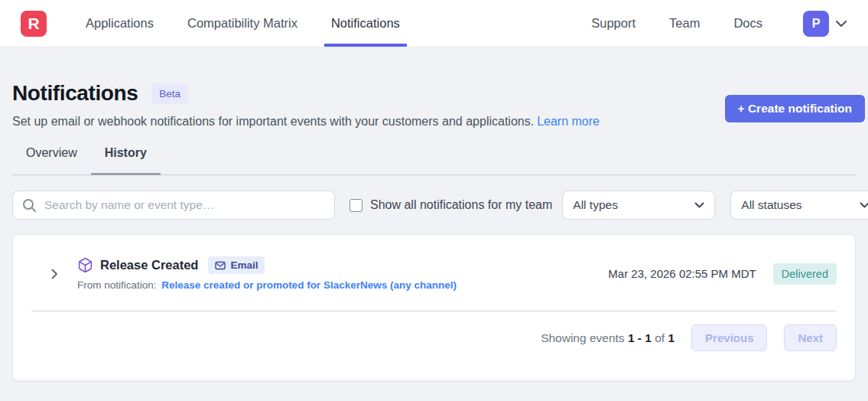 This screenshot has width=868, height=401. Describe the element at coordinates (86, 265) in the screenshot. I see `package-icon` at that location.